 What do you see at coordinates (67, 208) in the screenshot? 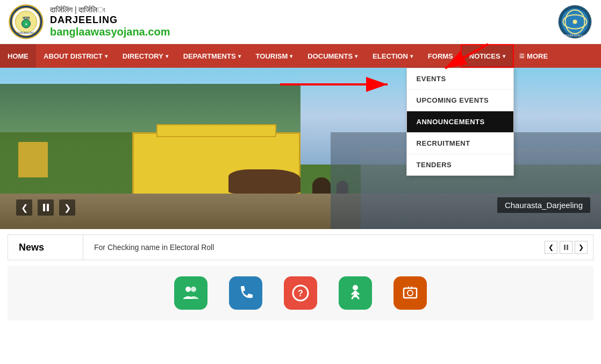
I see `slider-next-button: ❯` at bounding box center [67, 208].